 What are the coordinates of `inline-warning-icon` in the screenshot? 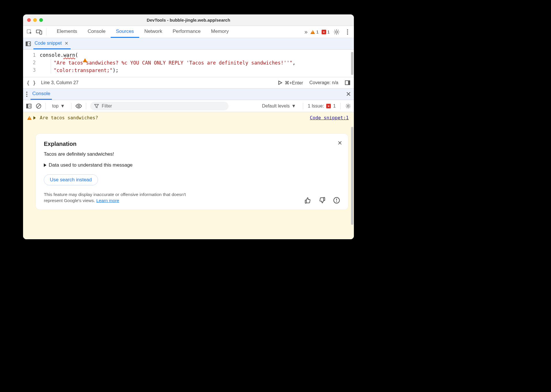 It's located at (85, 55).